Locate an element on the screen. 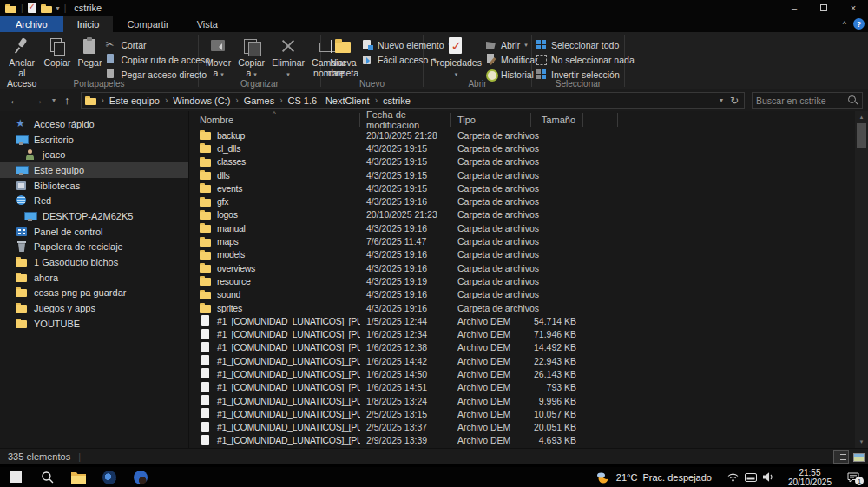 Image resolution: width=868 pixels, height=487 pixels. sidebar-item: YOUTUBE is located at coordinates (94, 324).